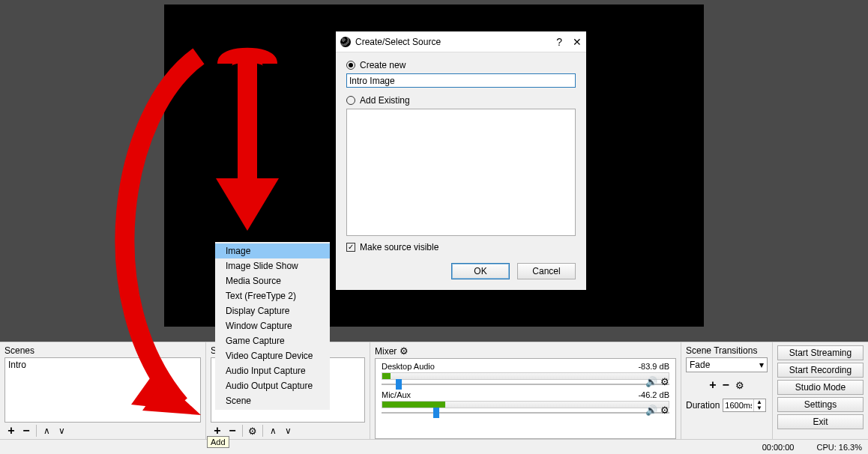 The image size is (868, 454). What do you see at coordinates (526, 391) in the screenshot?
I see `mixer-panel: Mixer Desktop Audio -83.9 dB` at bounding box center [526, 391].